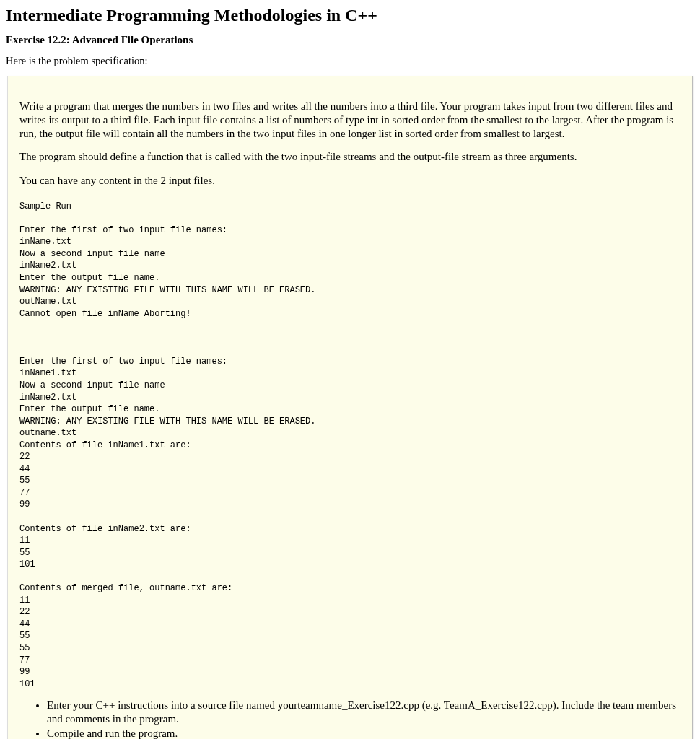 The width and height of the screenshot is (700, 739). What do you see at coordinates (350, 180) in the screenshot?
I see `spec-paragraph-3: You can have any content in the 2 input …` at bounding box center [350, 180].